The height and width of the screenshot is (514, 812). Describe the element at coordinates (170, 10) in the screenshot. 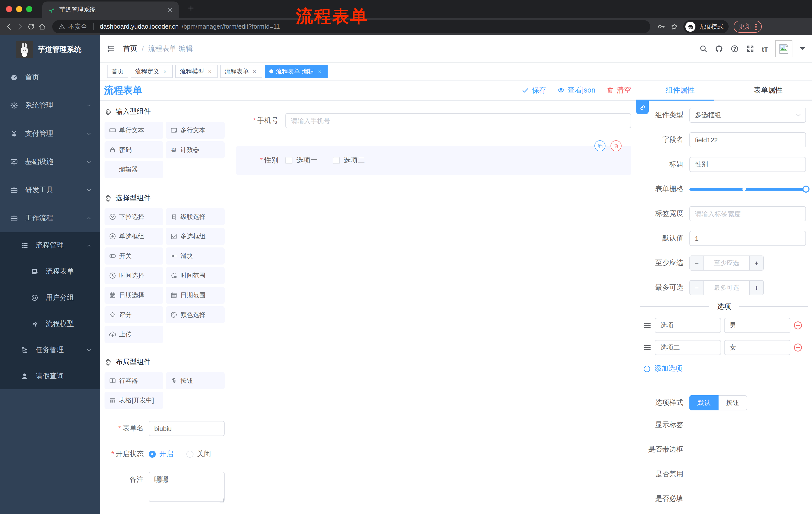

I see `tab-close-icon` at that location.